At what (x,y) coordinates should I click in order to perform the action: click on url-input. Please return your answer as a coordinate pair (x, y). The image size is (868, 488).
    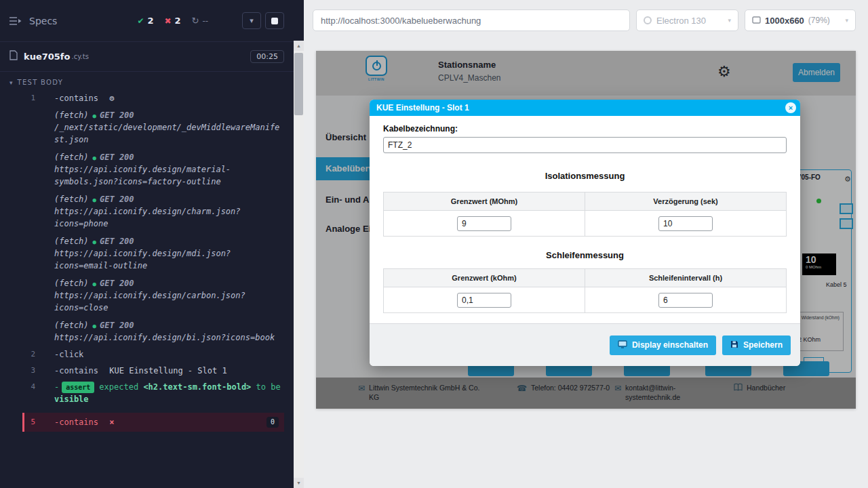
    Looking at the image, I should click on (471, 20).